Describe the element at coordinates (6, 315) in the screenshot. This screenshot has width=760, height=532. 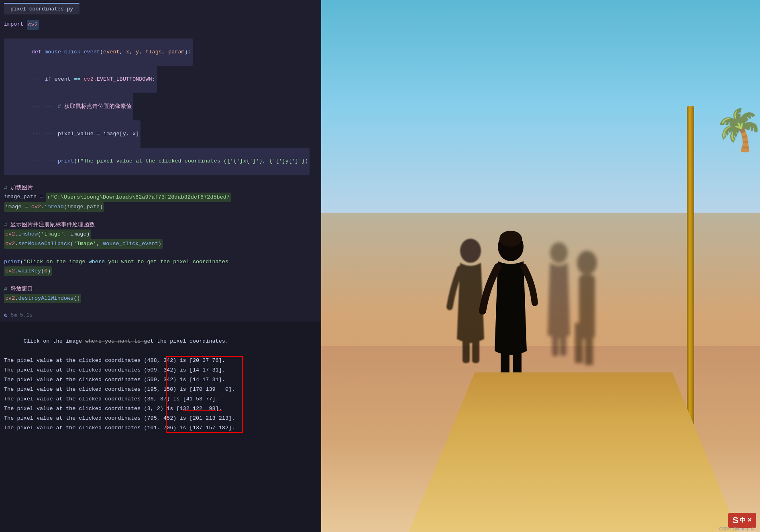
I see `status-icon: ↻` at that location.